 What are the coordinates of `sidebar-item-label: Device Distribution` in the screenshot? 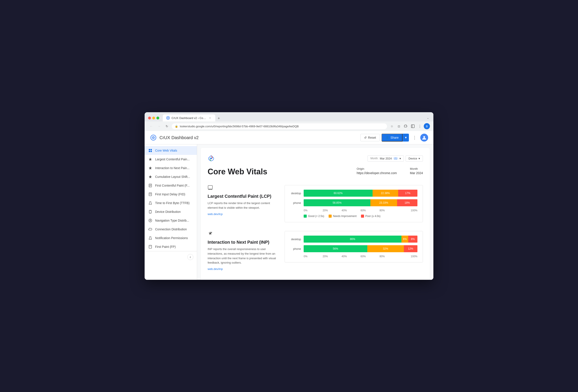 It's located at (168, 212).